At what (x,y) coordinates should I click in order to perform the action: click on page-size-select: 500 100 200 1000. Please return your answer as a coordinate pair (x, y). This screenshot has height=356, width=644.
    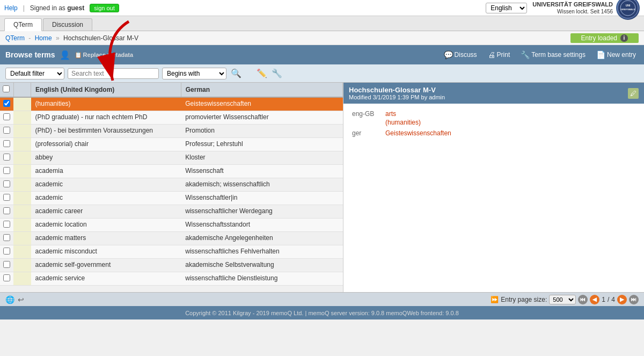
    Looking at the image, I should click on (562, 300).